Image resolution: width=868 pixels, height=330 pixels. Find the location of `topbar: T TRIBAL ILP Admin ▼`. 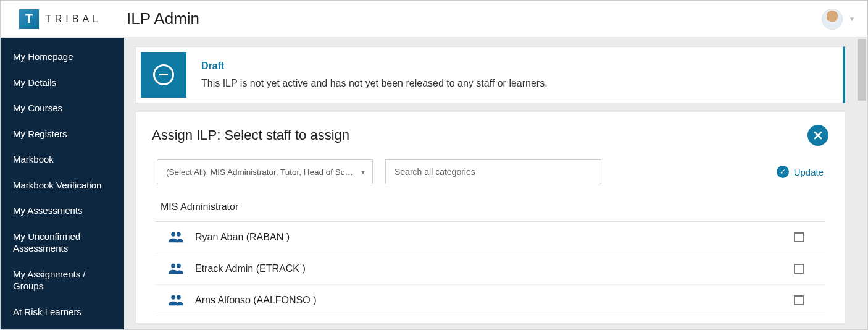

topbar: T TRIBAL ILP Admin ▼ is located at coordinates (434, 19).